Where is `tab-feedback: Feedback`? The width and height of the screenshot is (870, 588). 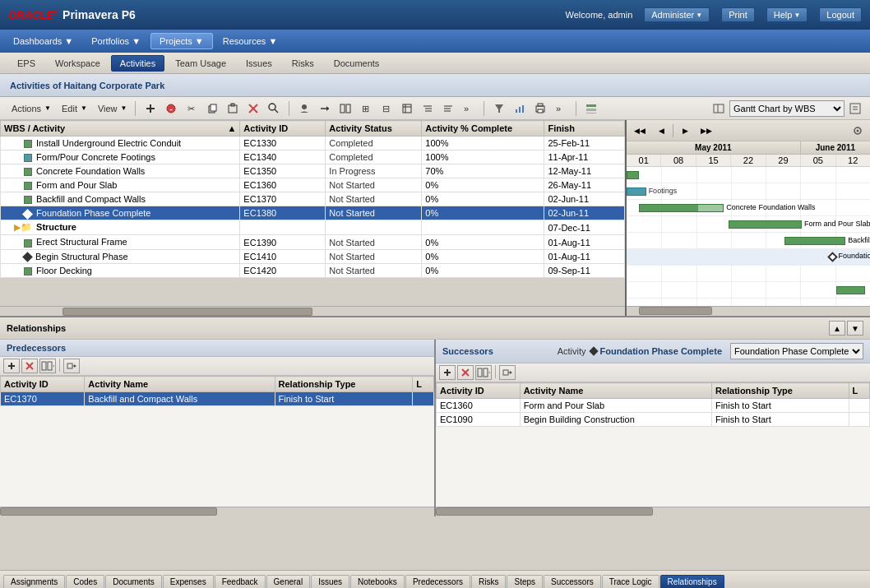
tab-feedback: Feedback is located at coordinates (240, 581).